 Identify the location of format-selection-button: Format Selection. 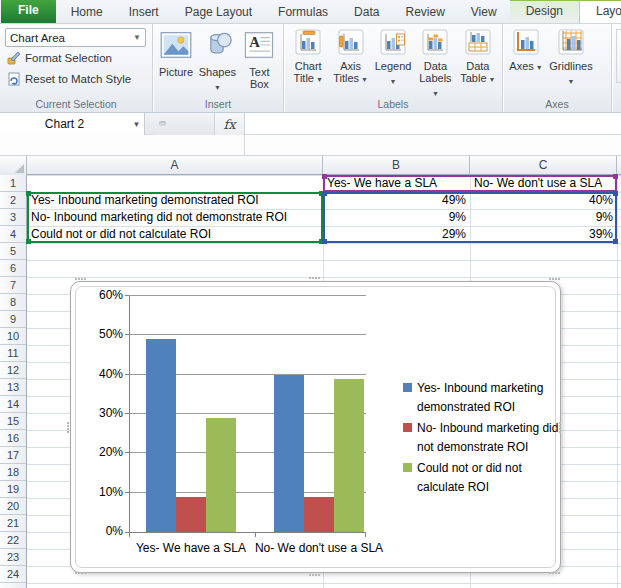
(76, 58).